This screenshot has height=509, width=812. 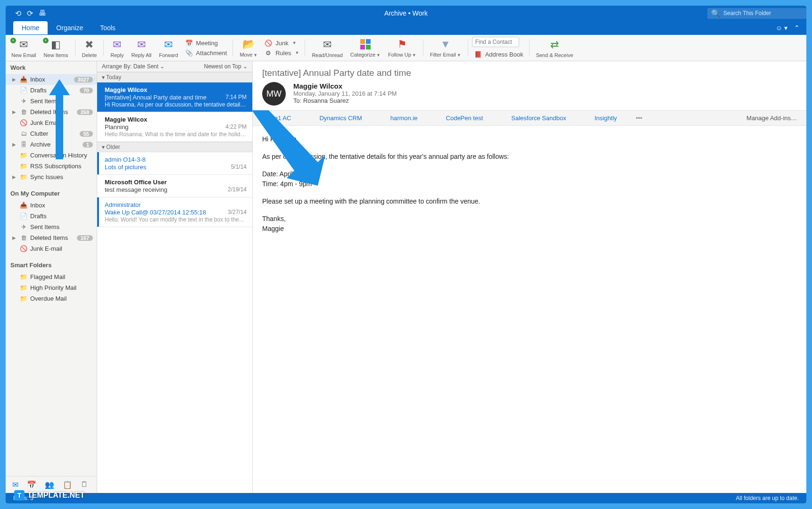 I want to click on folder-pane: Work ▶📥Inbox3027📄Drafts70✈Sent Items▶🗑De…, so click(x=51, y=277).